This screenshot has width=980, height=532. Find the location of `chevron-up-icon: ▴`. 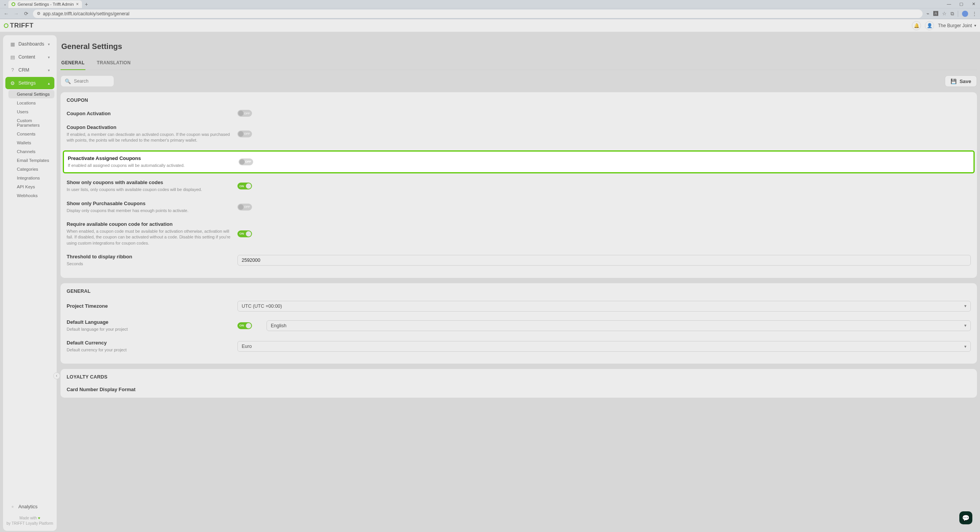

chevron-up-icon: ▴ is located at coordinates (49, 83).